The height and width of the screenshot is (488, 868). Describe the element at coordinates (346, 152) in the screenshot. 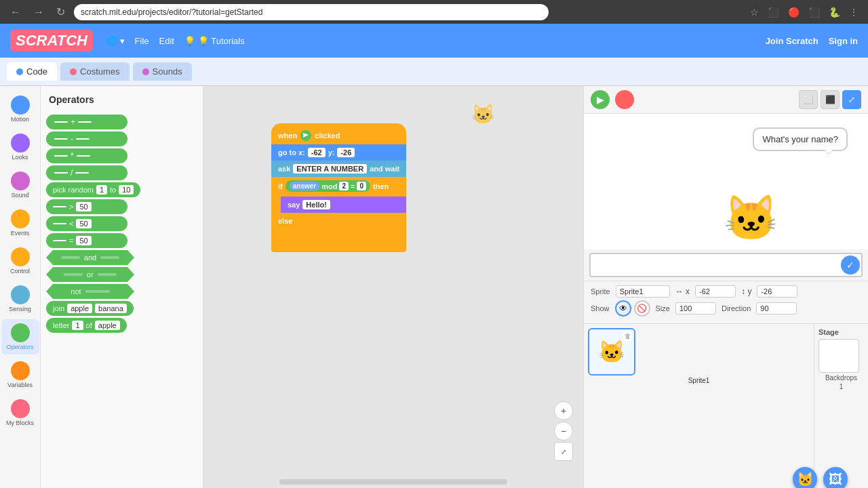

I see `y-value: -26` at that location.